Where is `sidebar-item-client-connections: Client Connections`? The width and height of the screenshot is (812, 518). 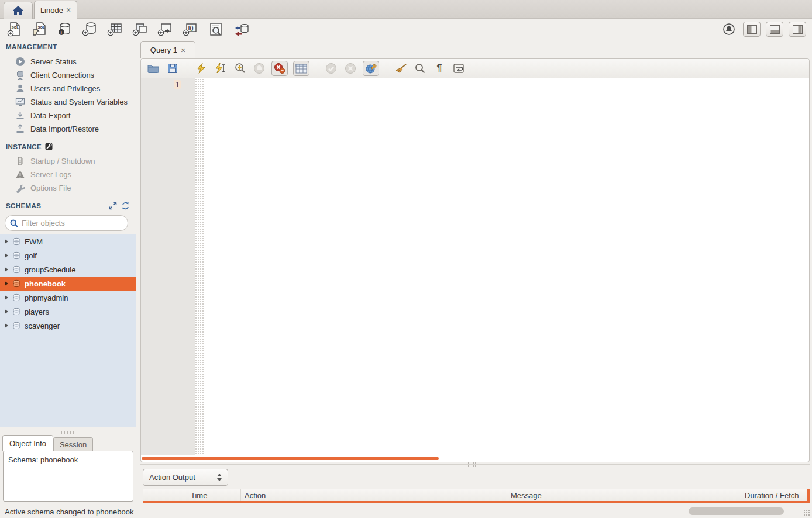 sidebar-item-client-connections: Client Connections is located at coordinates (68, 75).